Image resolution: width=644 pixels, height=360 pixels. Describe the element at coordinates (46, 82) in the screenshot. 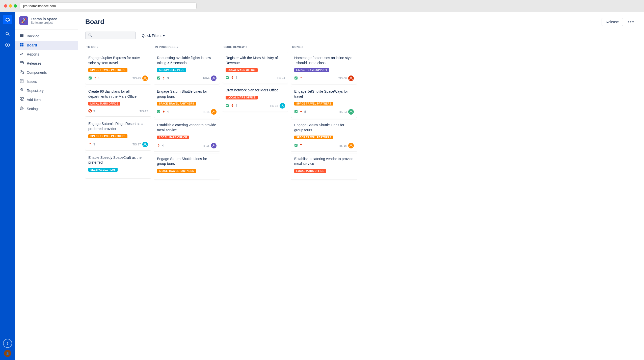

I see `sidebar-item-issues: Issues` at that location.